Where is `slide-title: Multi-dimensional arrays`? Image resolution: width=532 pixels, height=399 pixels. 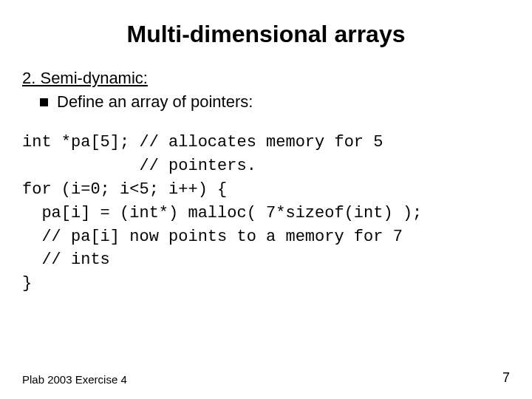
slide-title: Multi-dimensional arrays is located at coordinates (266, 34).